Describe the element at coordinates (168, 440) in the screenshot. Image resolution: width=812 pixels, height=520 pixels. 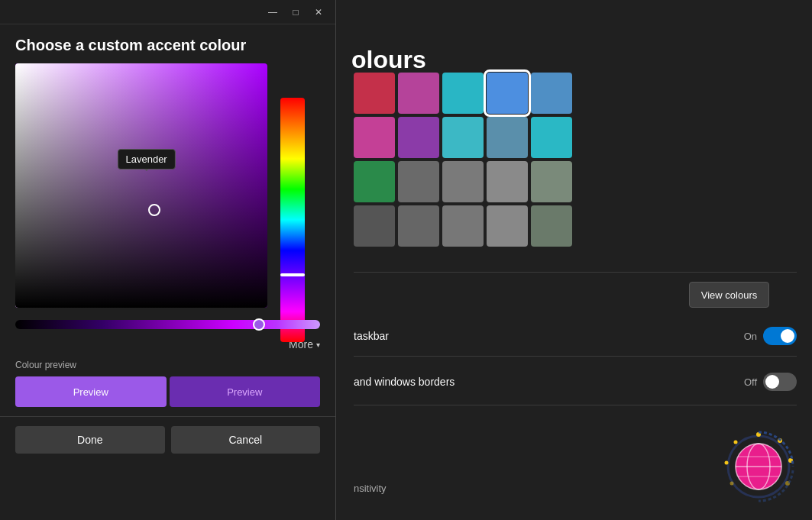
I see `dialog-actions: Done Cancel` at that location.